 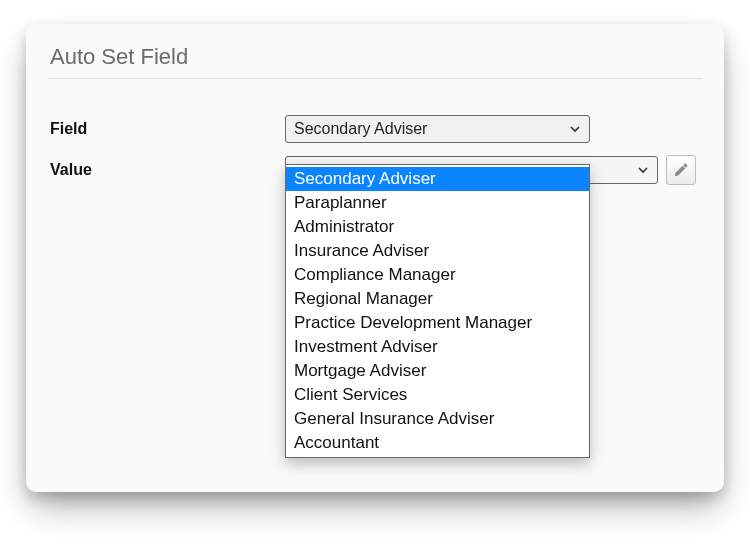 What do you see at coordinates (166, 170) in the screenshot?
I see `label-value: Value` at bounding box center [166, 170].